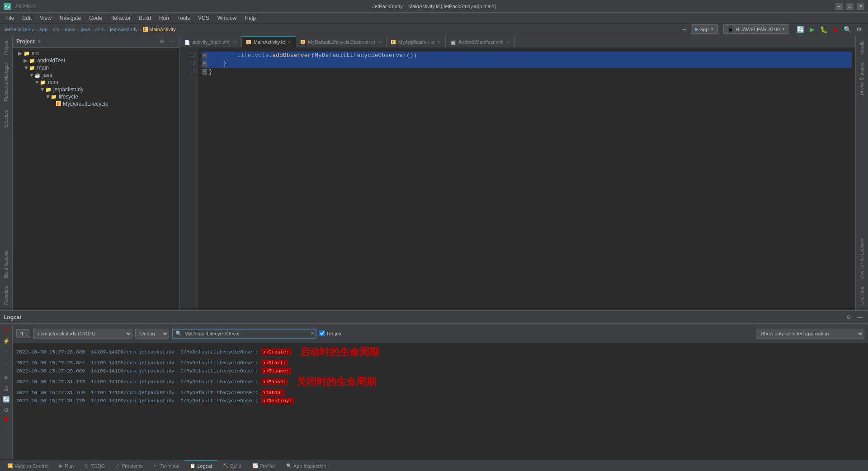 The width and height of the screenshot is (868, 471). What do you see at coordinates (184, 18) in the screenshot?
I see `menu-tools: Tools` at bounding box center [184, 18].